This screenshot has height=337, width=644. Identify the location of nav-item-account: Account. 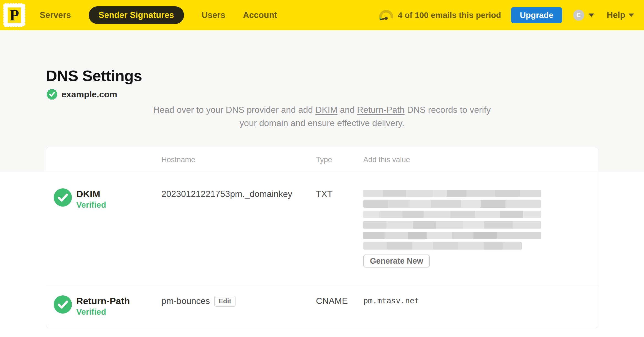
(260, 15).